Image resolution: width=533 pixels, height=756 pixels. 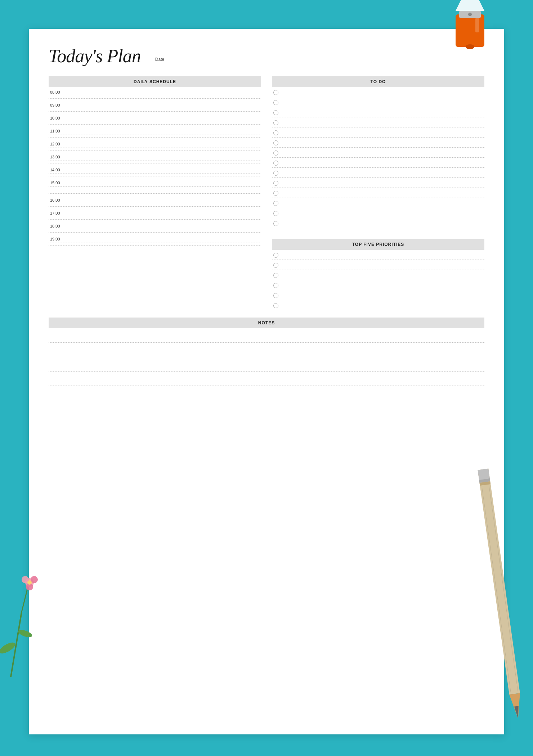 I want to click on page-title: Today's Plan, so click(x=95, y=56).